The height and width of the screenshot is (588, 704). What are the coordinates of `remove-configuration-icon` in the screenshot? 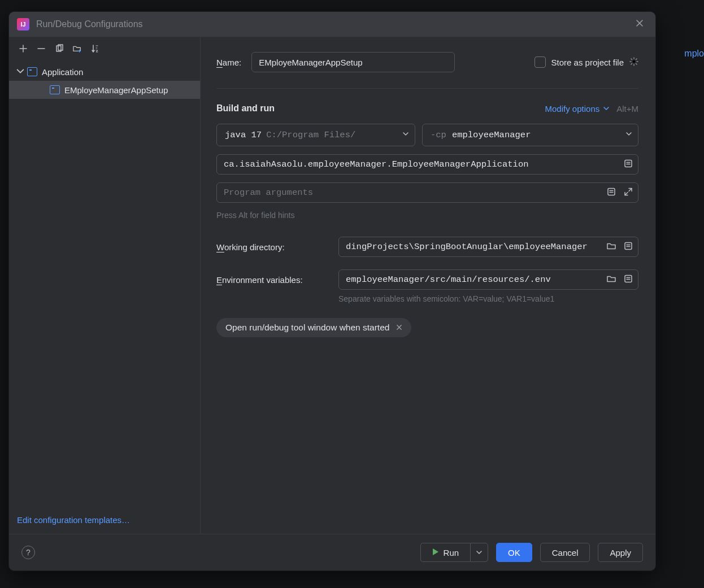 It's located at (41, 49).